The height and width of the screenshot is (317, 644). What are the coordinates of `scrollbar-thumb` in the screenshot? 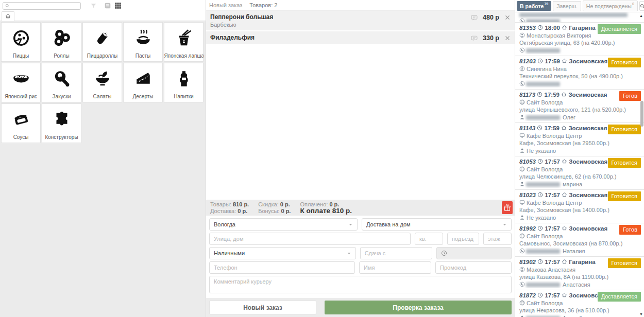 It's located at (642, 114).